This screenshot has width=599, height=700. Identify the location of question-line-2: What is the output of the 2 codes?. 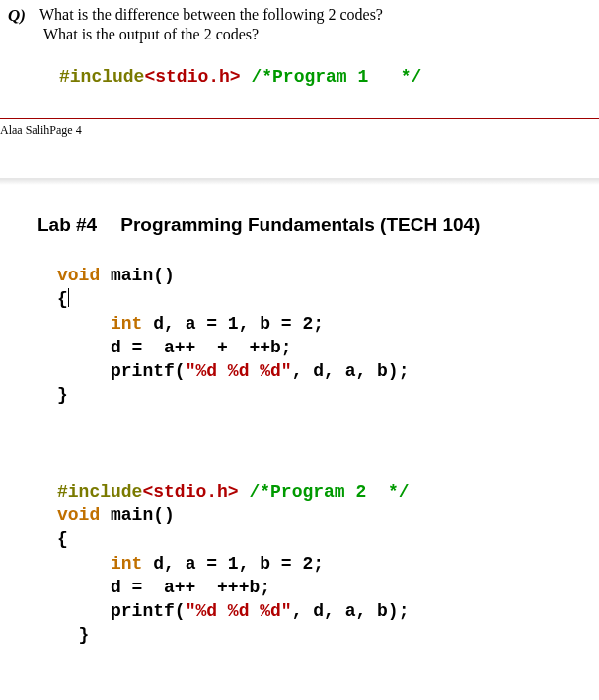
(300, 35).